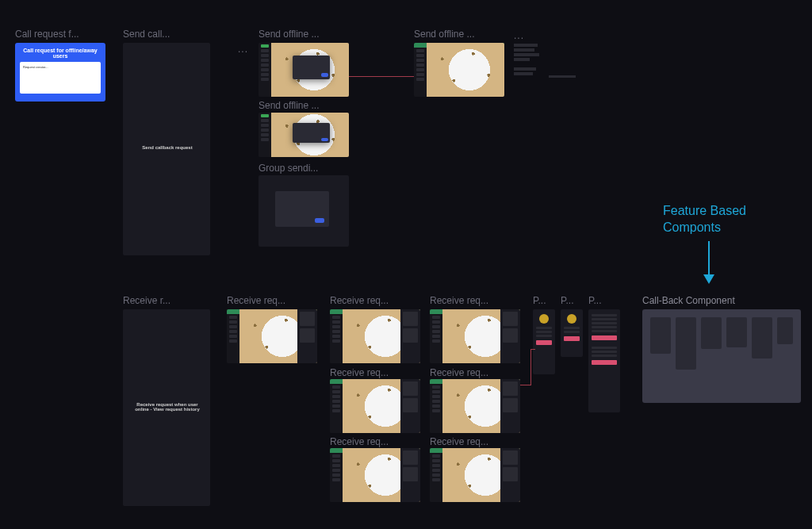 Image resolution: width=812 pixels, height=529 pixels. Describe the element at coordinates (691, 228) in the screenshot. I see `annotation-line2: Componts` at that location.